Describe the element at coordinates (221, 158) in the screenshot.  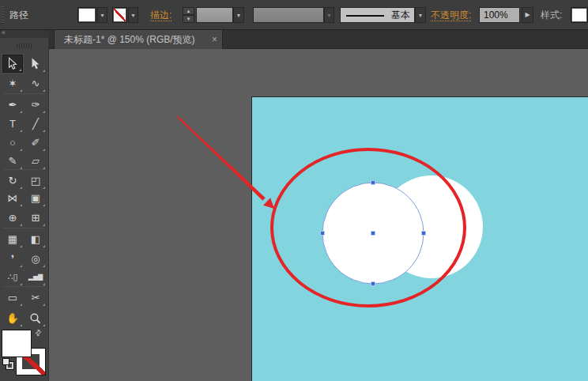
I see `red-arrow-shaft` at that location.